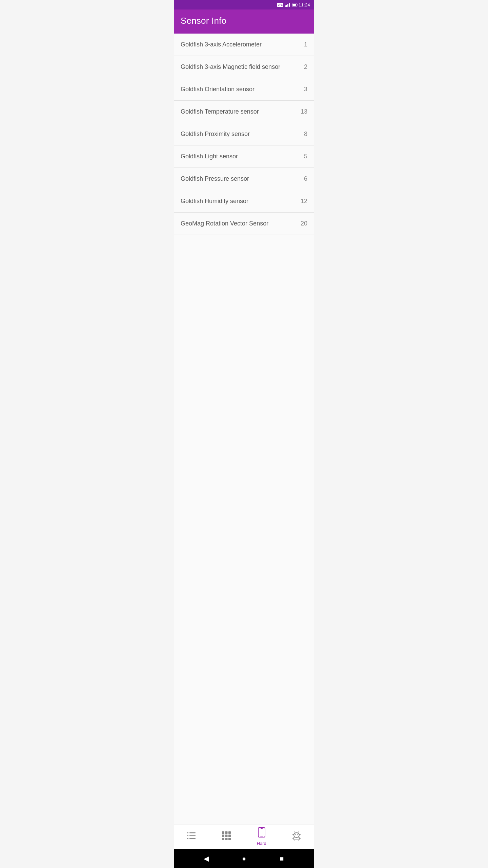  Describe the element at coordinates (262, 844) in the screenshot. I see `nav-hard-label: Hard` at that location.